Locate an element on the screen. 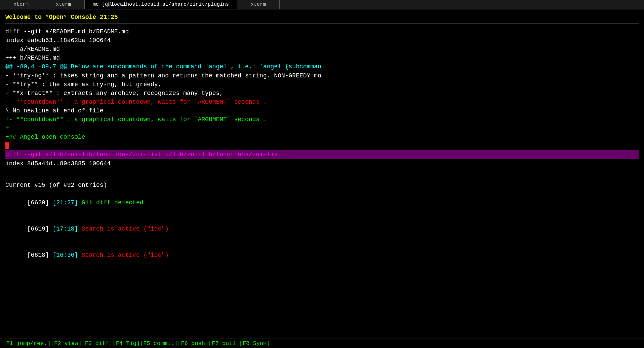 This screenshot has height=348, width=644. tab-xterm-2: xterm is located at coordinates (64, 5).